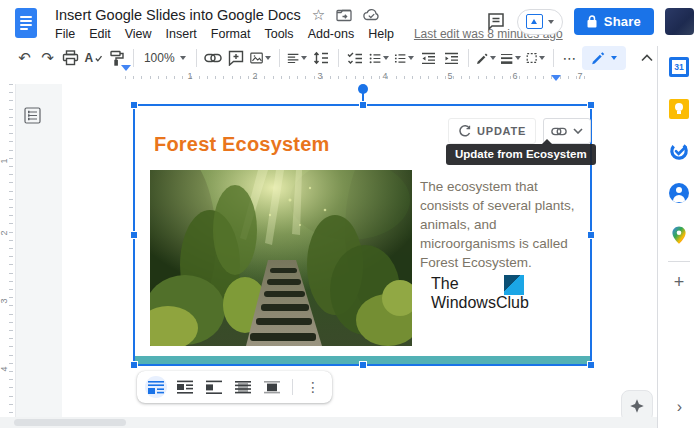  What do you see at coordinates (515, 76) in the screenshot?
I see `ruler-number: 6` at bounding box center [515, 76].